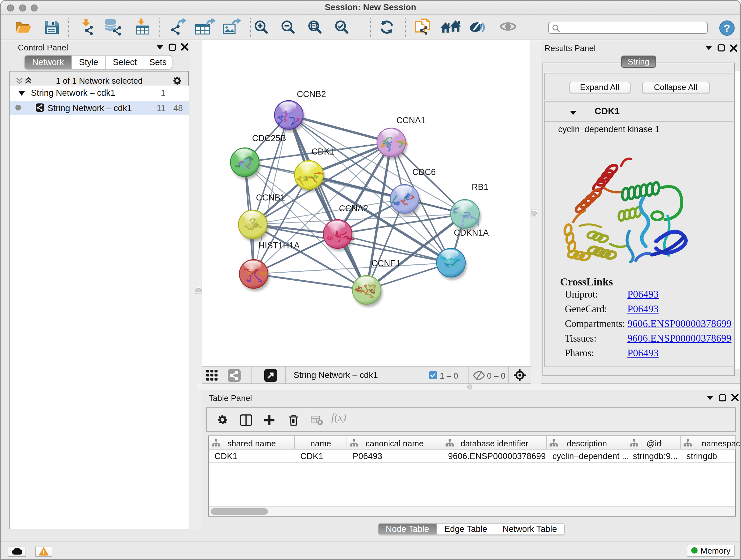 The image size is (741, 560). What do you see at coordinates (323, 151) in the screenshot?
I see `svg-text: CDK1` at bounding box center [323, 151].